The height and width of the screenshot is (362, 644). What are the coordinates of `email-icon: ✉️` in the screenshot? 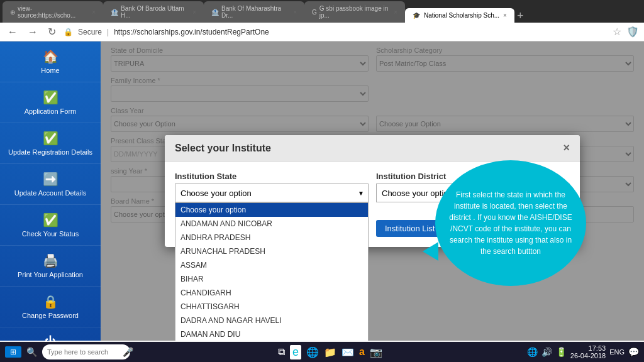 It's located at (348, 352).